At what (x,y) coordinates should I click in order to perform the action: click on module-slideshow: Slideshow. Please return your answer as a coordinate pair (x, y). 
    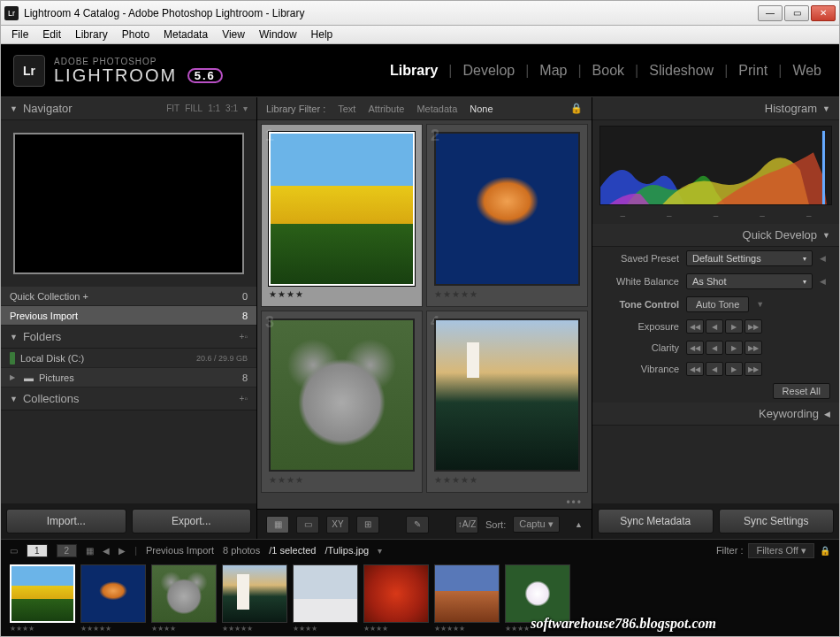
    Looking at the image, I should click on (681, 71).